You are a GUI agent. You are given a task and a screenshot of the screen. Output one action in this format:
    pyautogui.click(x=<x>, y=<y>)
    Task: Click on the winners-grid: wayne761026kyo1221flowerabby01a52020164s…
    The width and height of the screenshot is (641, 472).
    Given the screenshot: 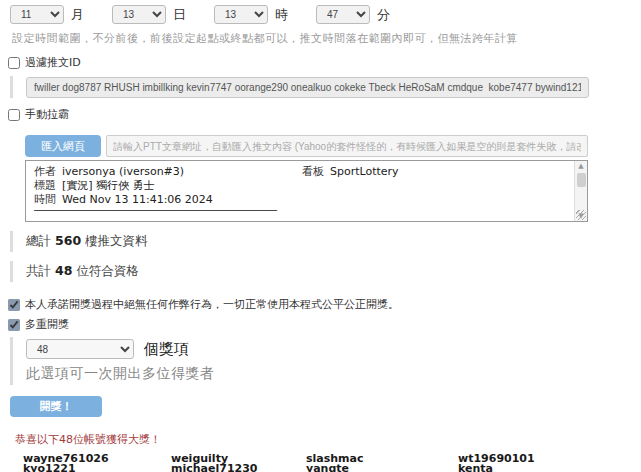 What is the action you would take?
    pyautogui.click(x=332, y=463)
    